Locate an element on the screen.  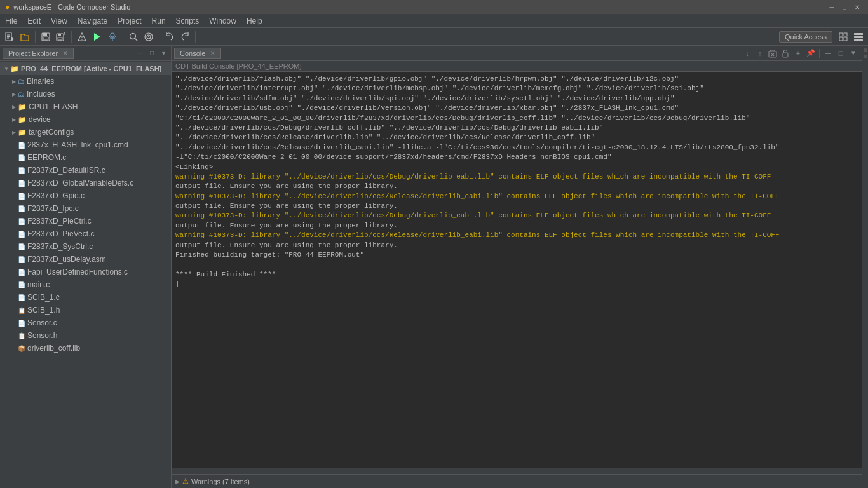
toolbar-open-btn is located at coordinates (25, 37).